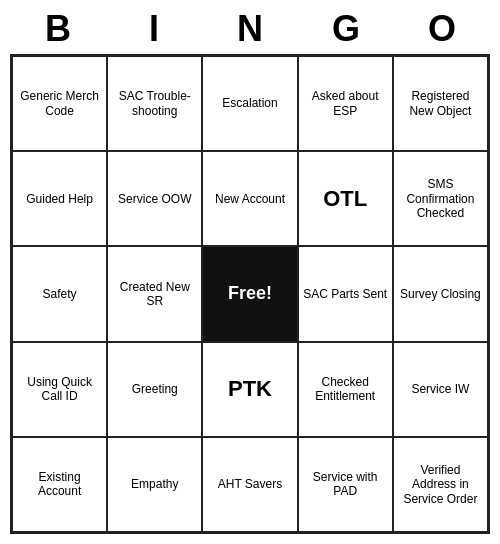 The width and height of the screenshot is (500, 544). I want to click on bingo-cell: Guided Help, so click(60, 198).